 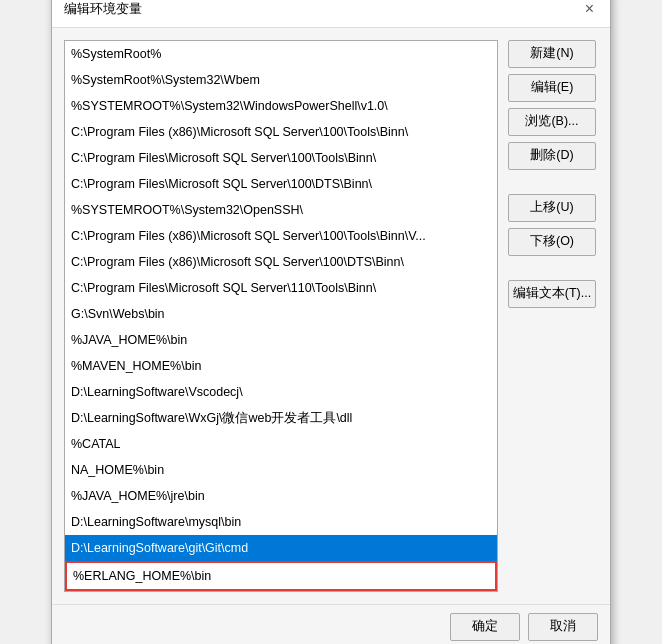 I want to click on list-item: %SystemRoot%, so click(x=281, y=54).